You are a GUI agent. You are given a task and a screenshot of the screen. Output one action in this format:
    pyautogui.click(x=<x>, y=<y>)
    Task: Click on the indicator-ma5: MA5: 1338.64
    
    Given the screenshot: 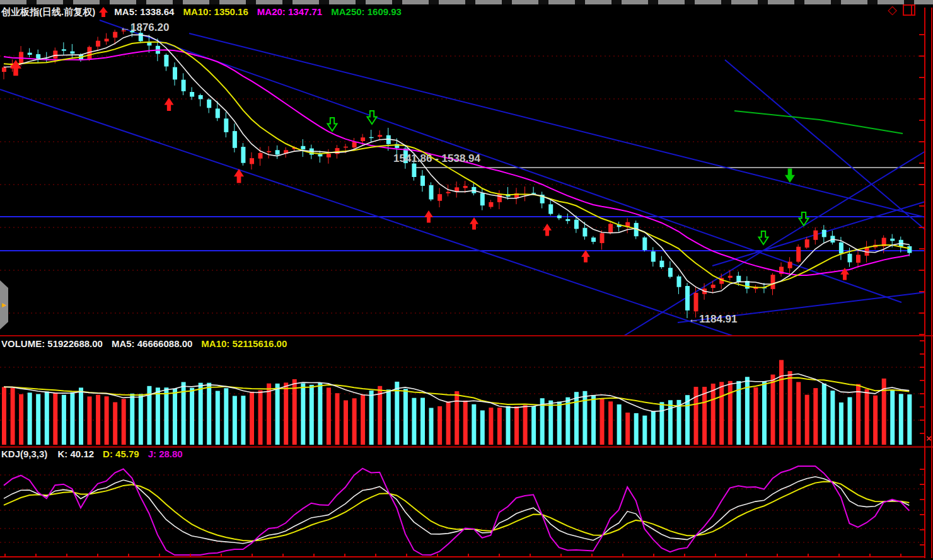 What is the action you would take?
    pyautogui.click(x=144, y=11)
    